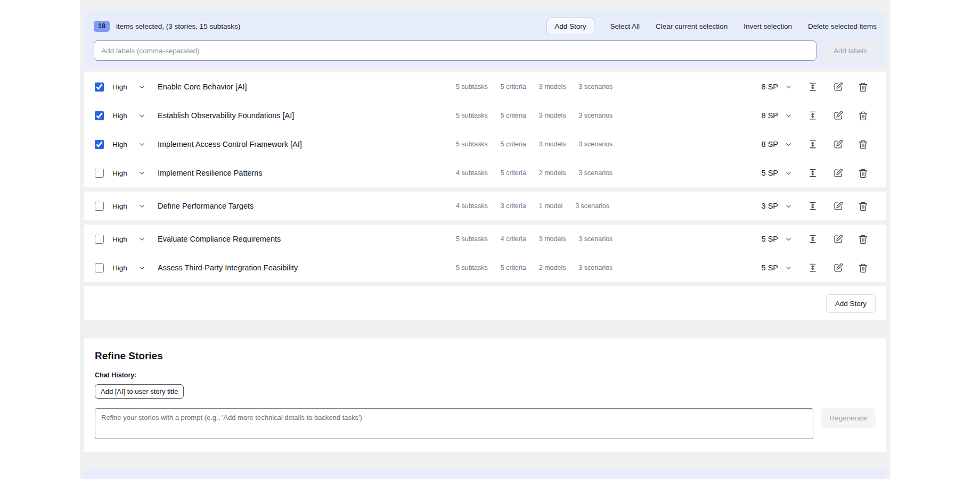 This screenshot has width=980, height=479. What do you see at coordinates (454, 424) in the screenshot?
I see `refine-prompt-input` at bounding box center [454, 424].